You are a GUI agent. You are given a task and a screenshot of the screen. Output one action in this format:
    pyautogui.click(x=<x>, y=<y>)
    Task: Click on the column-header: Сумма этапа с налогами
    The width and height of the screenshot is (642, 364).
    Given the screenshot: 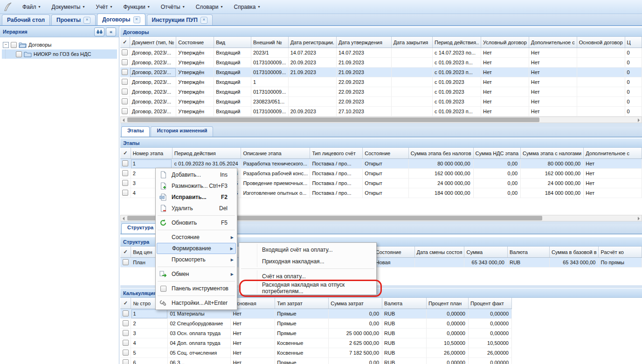 What is the action you would take?
    pyautogui.click(x=552, y=153)
    